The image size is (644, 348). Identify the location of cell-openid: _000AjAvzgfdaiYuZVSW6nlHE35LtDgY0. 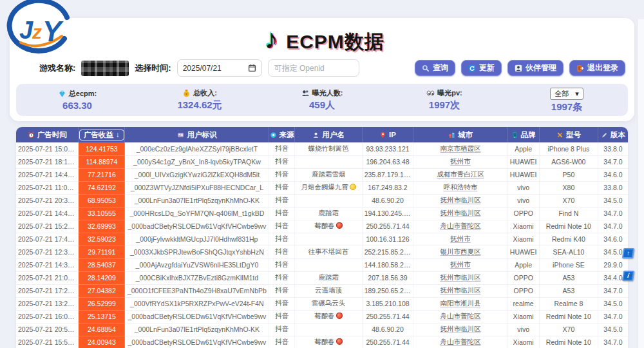
(197, 265).